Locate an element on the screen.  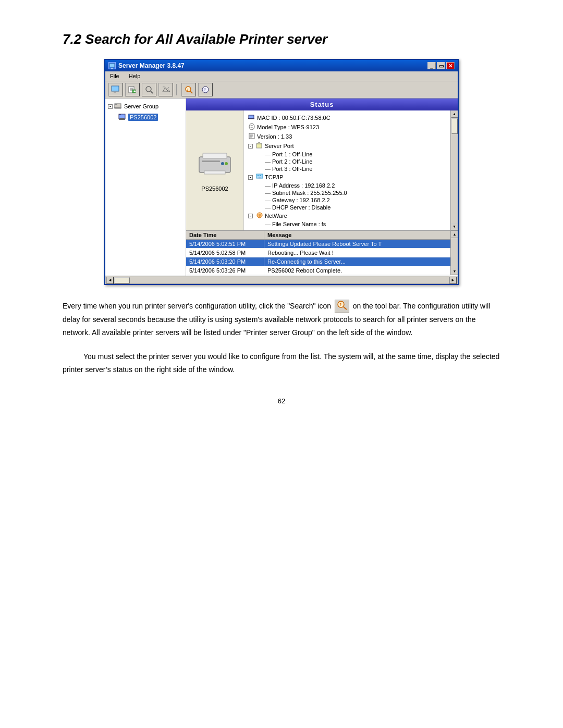
log-row: 5/14/2006 5:02:58 PMRebooting... Please … is located at coordinates (318, 253).